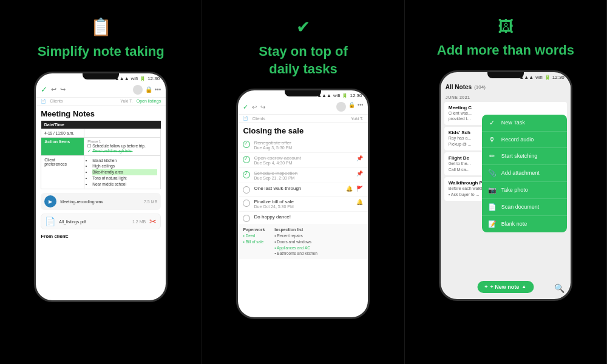  What do you see at coordinates (101, 155) in the screenshot?
I see `note-table: Date/Time 4-19 / 11:00 a.m. Action Items…` at bounding box center [101, 155].